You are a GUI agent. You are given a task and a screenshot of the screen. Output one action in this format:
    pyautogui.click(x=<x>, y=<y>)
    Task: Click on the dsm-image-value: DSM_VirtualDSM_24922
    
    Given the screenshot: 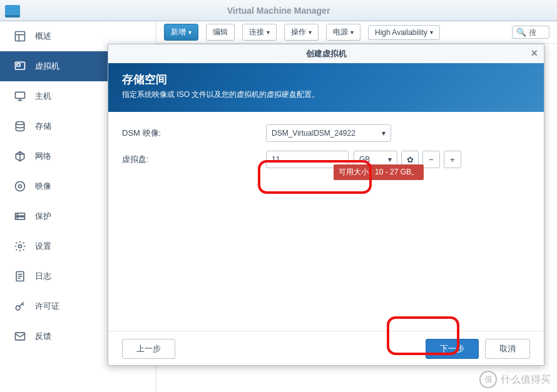 What is the action you would take?
    pyautogui.click(x=314, y=133)
    